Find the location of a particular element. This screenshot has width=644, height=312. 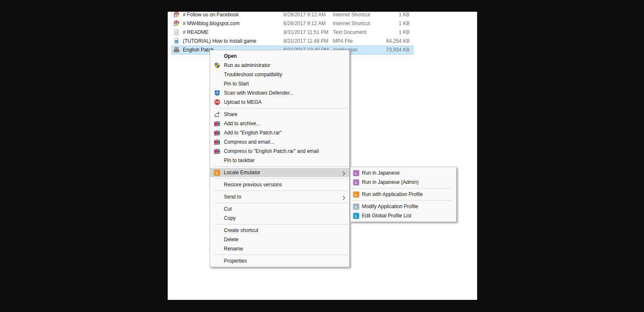

file-name: (TUTORIAL) How to install game is located at coordinates (220, 41).